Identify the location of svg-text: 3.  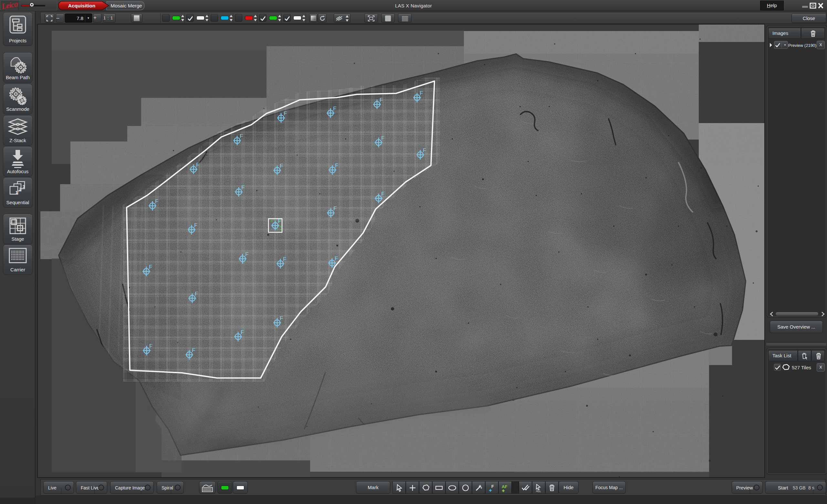
(23, 187).